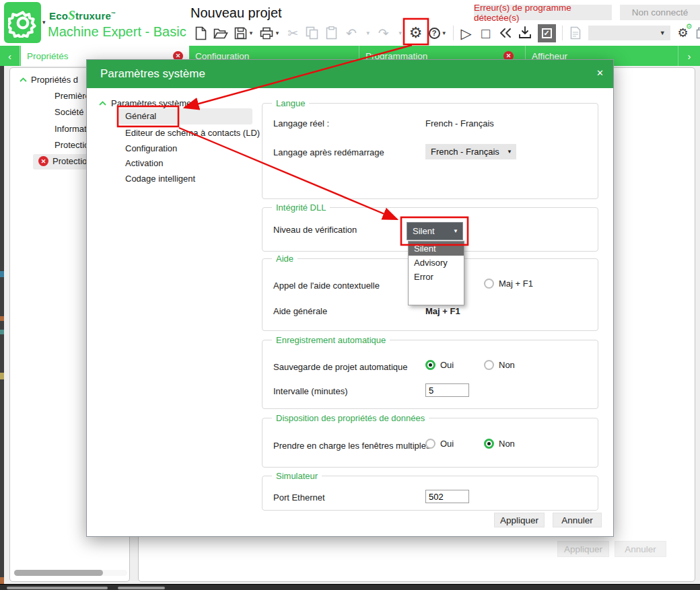  I want to click on save-menu-caret-icon: ▼, so click(251, 34).